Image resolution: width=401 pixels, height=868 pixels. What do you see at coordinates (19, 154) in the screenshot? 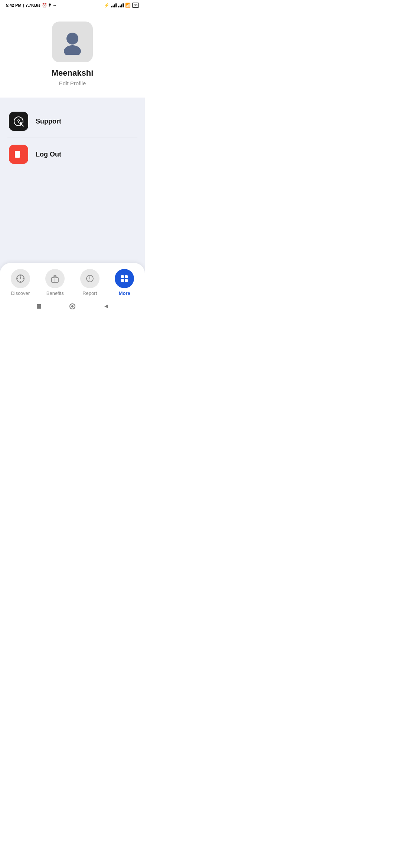
I see `logout-icon` at bounding box center [19, 154].